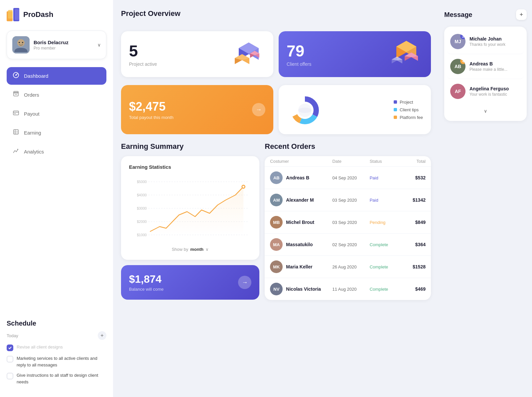  What do you see at coordinates (485, 91) in the screenshot?
I see `message-item: AF Angelina Ferguso Your work is fantast…` at bounding box center [485, 91].